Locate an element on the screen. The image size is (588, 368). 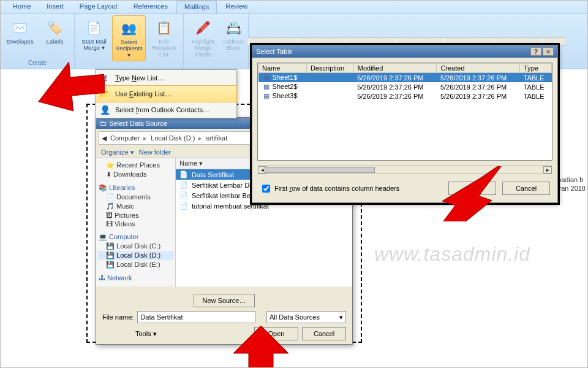
group-create-label: Create is located at coordinates (37, 64).